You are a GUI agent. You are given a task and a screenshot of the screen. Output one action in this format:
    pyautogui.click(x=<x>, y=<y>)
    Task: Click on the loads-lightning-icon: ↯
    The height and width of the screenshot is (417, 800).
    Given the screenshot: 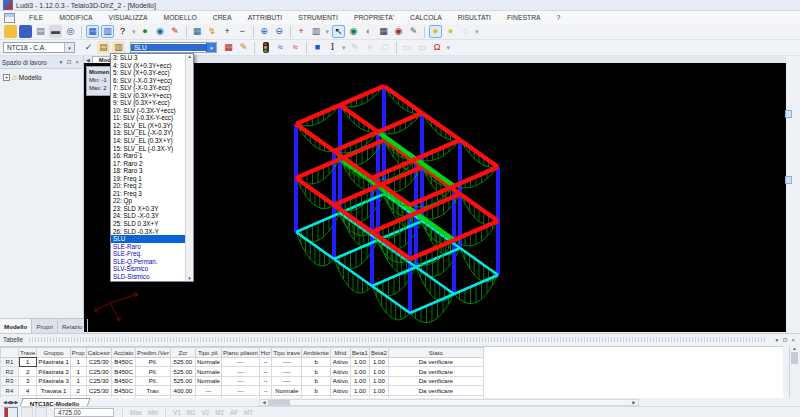 What is the action you would take?
    pyautogui.click(x=212, y=32)
    